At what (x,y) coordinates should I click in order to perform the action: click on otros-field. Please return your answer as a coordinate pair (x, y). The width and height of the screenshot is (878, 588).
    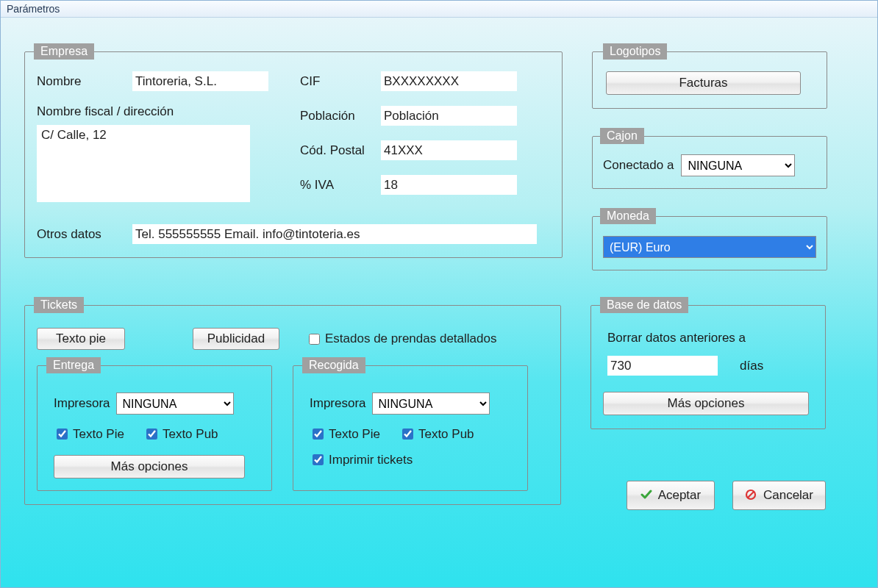
    Looking at the image, I should click on (335, 234).